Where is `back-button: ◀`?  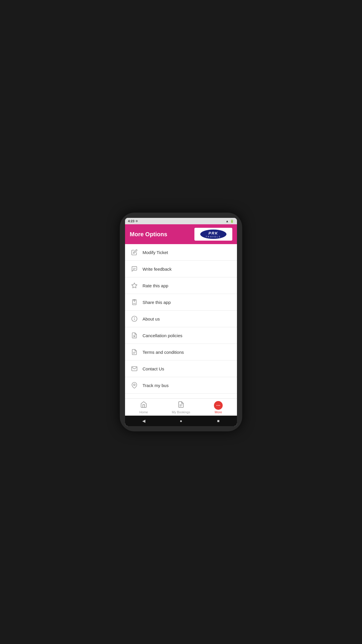
back-button: ◀ is located at coordinates (144, 421).